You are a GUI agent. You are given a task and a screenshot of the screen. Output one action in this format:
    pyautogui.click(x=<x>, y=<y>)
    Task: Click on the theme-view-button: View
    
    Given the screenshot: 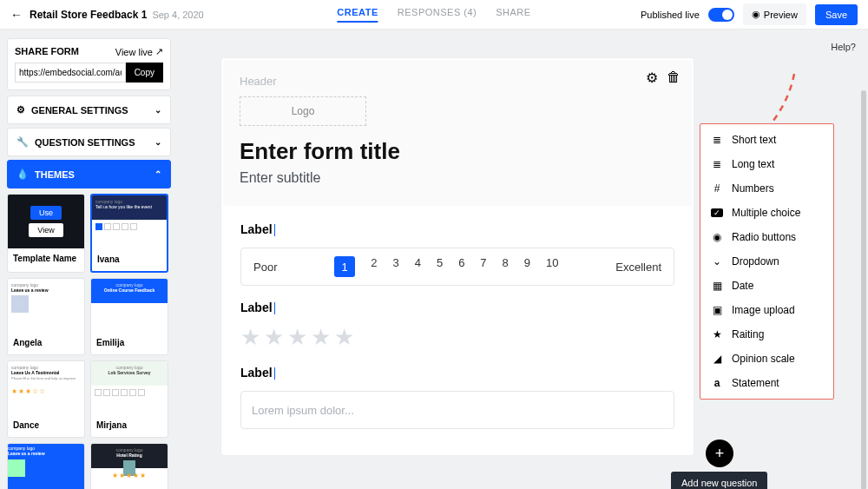 What is the action you would take?
    pyautogui.click(x=45, y=230)
    